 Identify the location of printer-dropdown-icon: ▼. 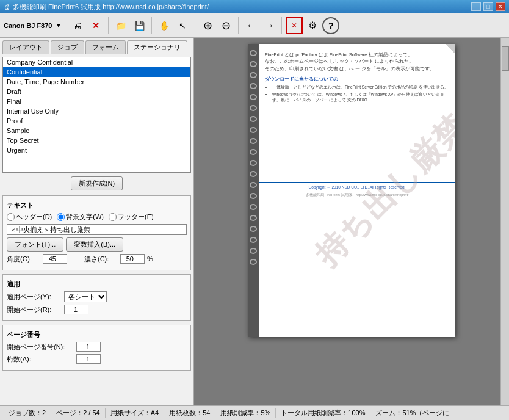
(59, 26).